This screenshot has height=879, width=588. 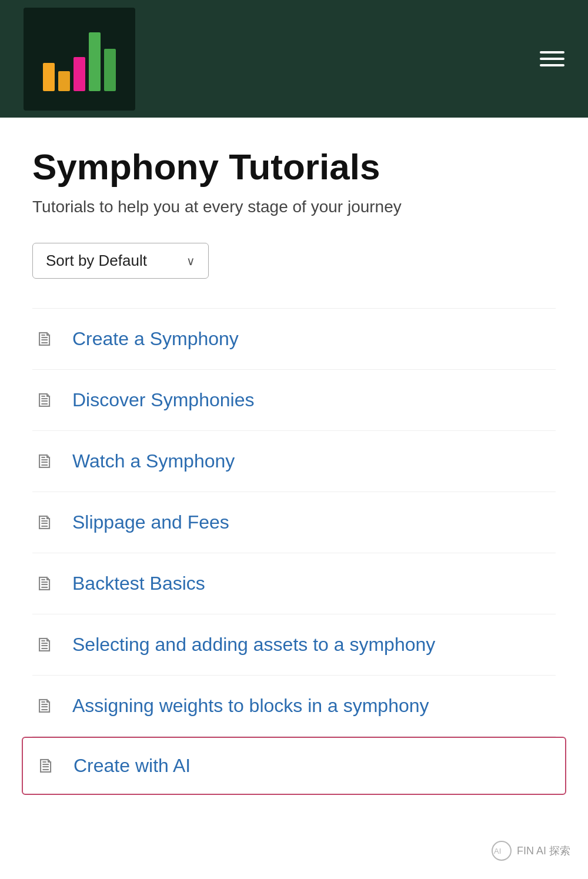 What do you see at coordinates (254, 644) in the screenshot?
I see `tutorial-label: Selecting and adding assets to a symphon…` at bounding box center [254, 644].